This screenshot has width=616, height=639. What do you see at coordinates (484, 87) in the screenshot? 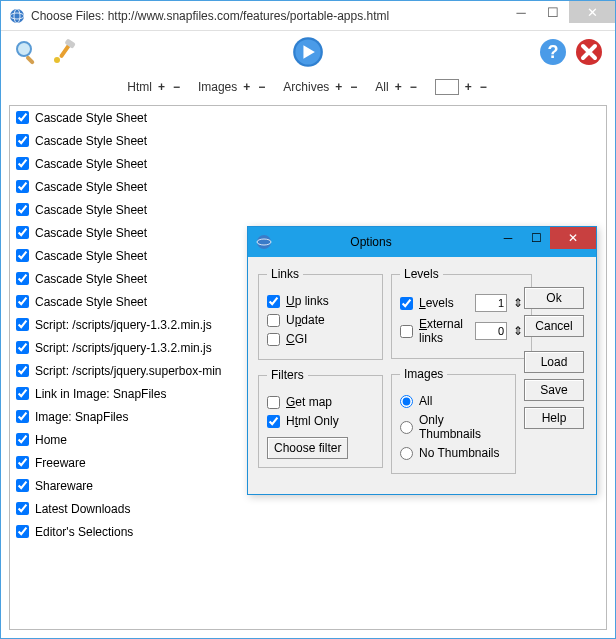
I see `swatch-minus: −` at bounding box center [484, 87].